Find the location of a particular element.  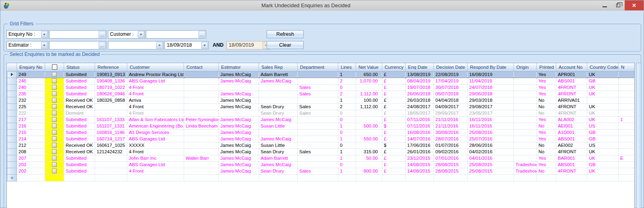

date-field-dropdown-button is located at coordinates (159, 45).